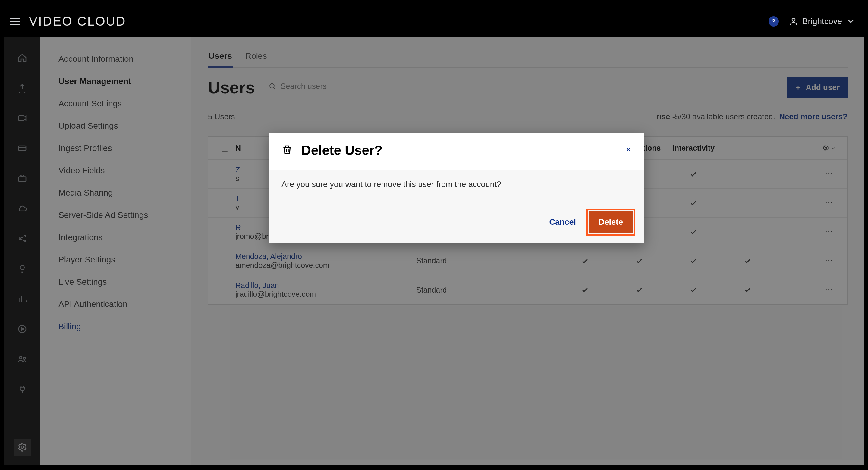  What do you see at coordinates (774, 22) in the screenshot?
I see `help-icon: ?` at bounding box center [774, 22].